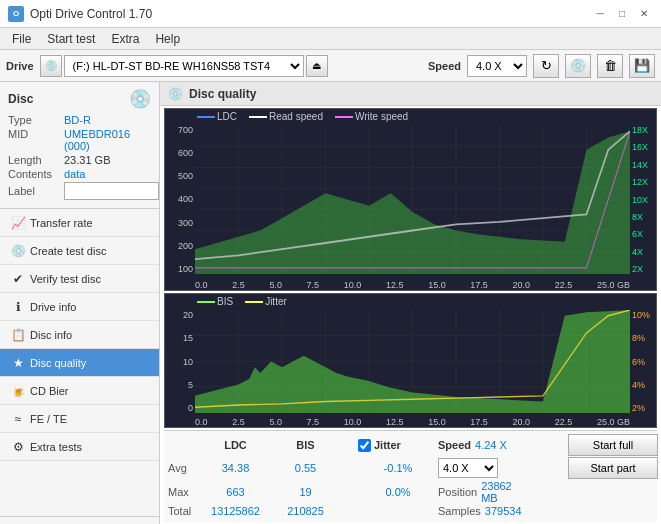  What do you see at coordinates (51, 335) in the screenshot?
I see `disc-info-label: Disc info` at bounding box center [51, 335].